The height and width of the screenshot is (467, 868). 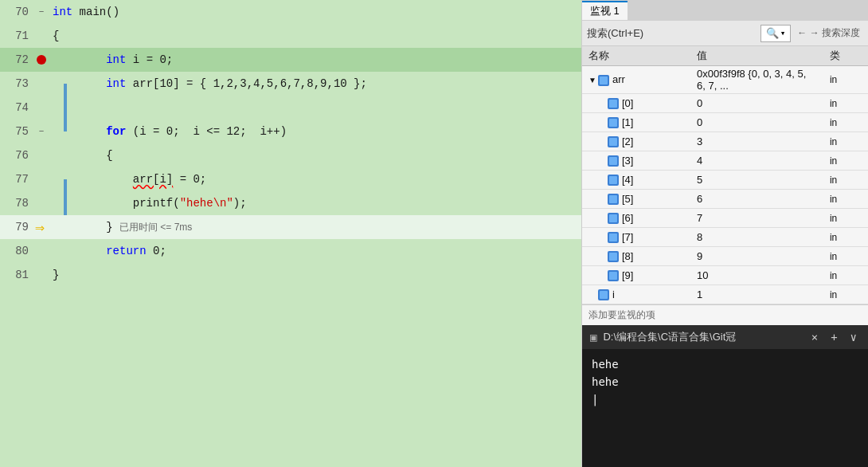 I want to click on line-row: 72 int i = 0;, so click(x=291, y=60).